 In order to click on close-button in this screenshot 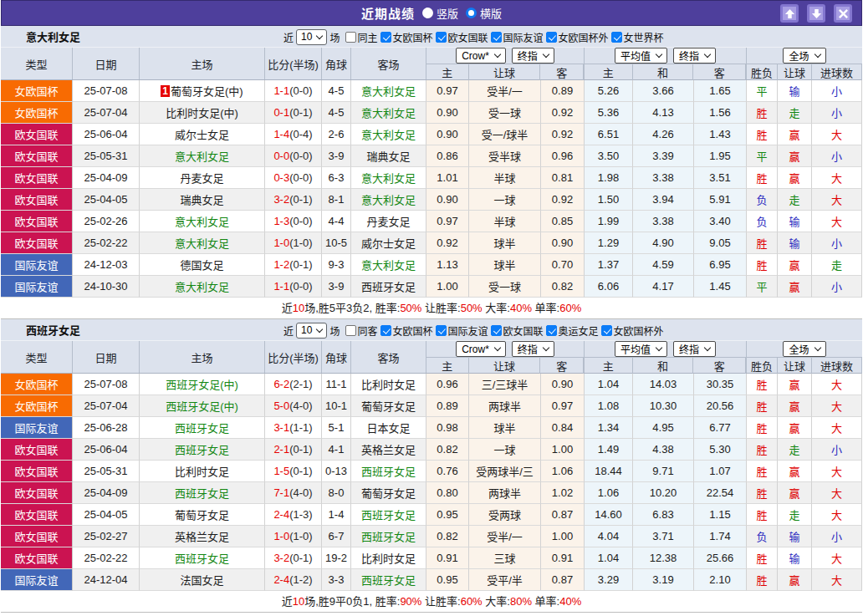, I will do `click(843, 13)`.